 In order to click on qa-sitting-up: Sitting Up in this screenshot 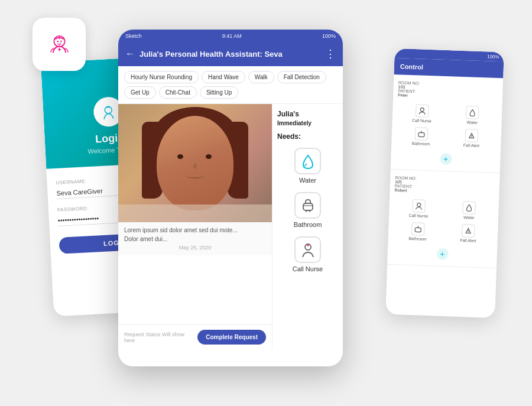, I will do `click(219, 92)`.